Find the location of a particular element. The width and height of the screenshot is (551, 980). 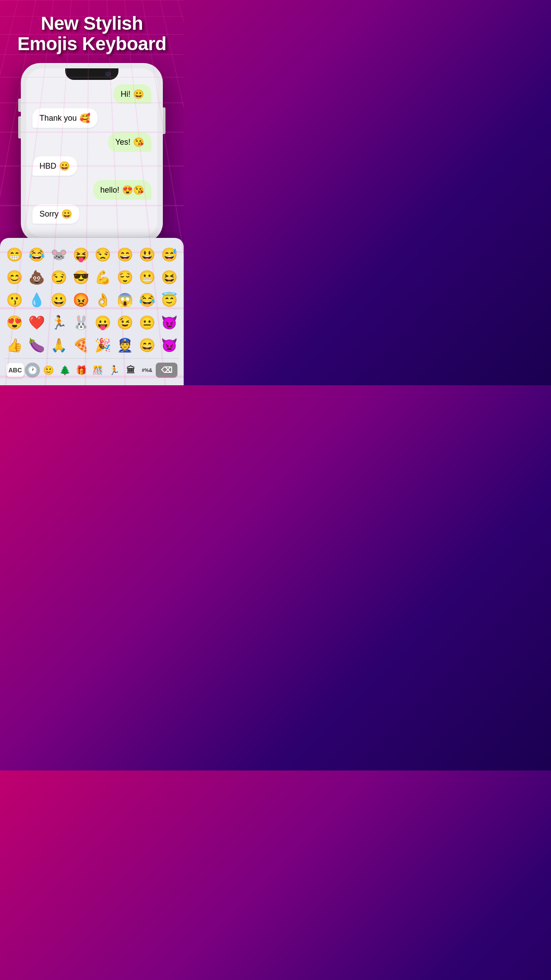

face-icon: 🙂 is located at coordinates (49, 370).